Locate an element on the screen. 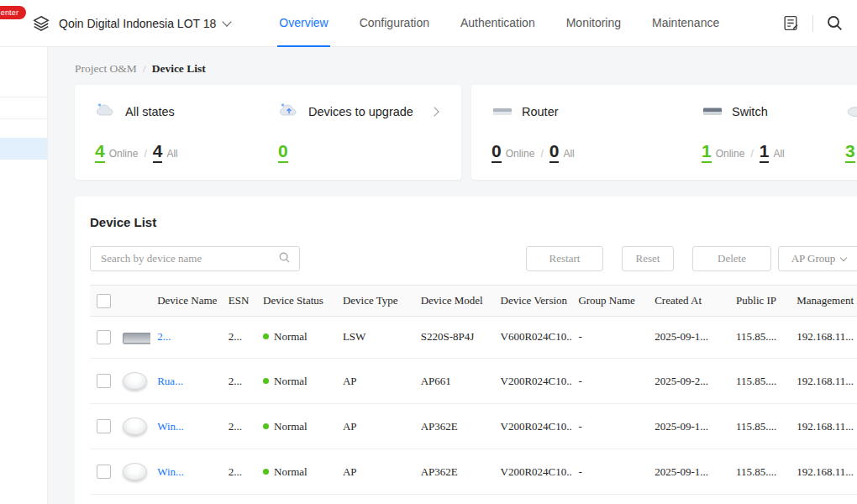 The image size is (857, 504). switch-icon is located at coordinates (712, 111).